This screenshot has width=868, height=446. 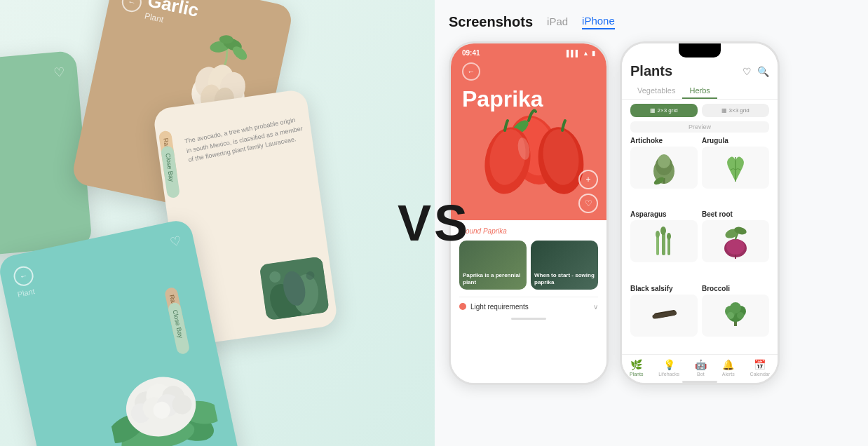 I want to click on nav-plants: 🌿 Plants, so click(x=637, y=367).